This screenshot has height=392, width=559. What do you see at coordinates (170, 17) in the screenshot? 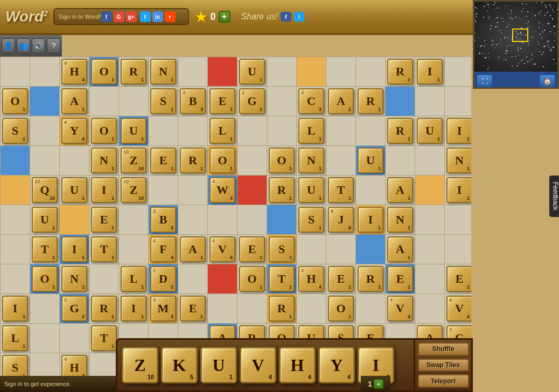
I see `reddit-icon: r` at bounding box center [170, 17].